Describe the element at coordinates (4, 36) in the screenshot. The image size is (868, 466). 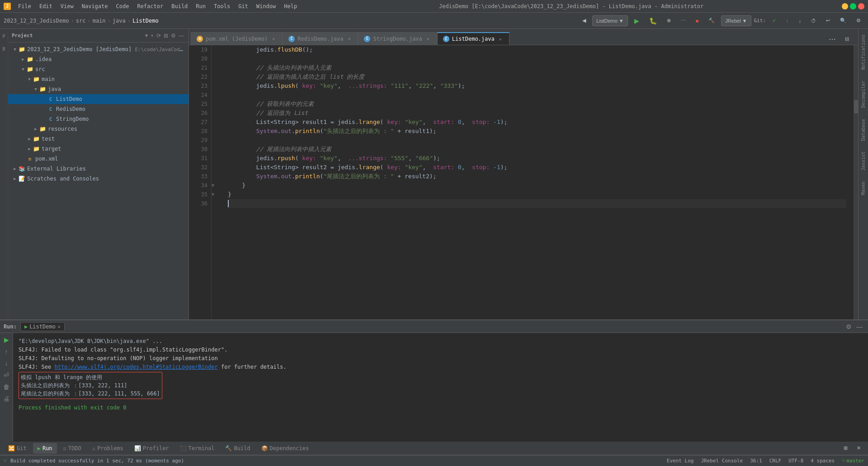
I see `project-icon: P` at that location.